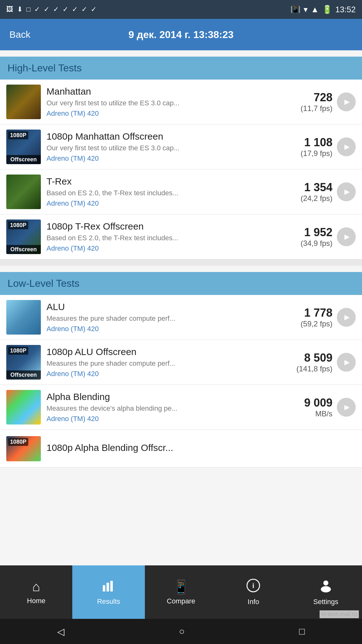 The image size is (362, 644). What do you see at coordinates (18, 351) in the screenshot?
I see `p1080-badge-alu: 1080P` at bounding box center [18, 351].